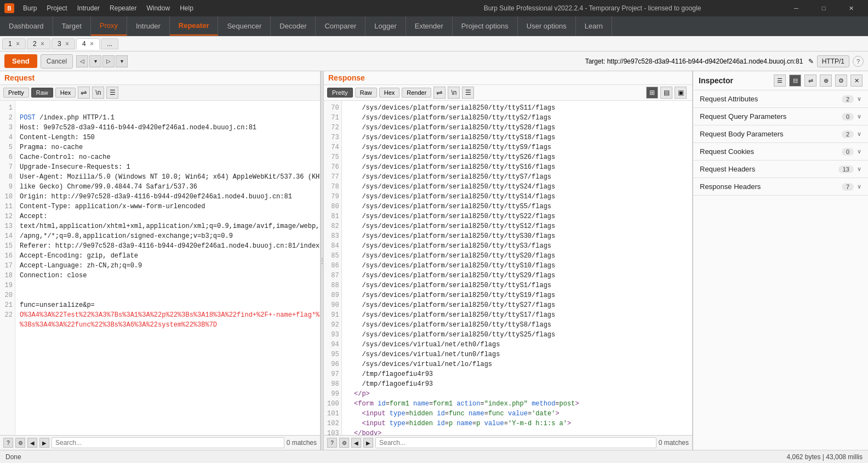  I want to click on inspector-section-label-6: Response Headers, so click(770, 186).